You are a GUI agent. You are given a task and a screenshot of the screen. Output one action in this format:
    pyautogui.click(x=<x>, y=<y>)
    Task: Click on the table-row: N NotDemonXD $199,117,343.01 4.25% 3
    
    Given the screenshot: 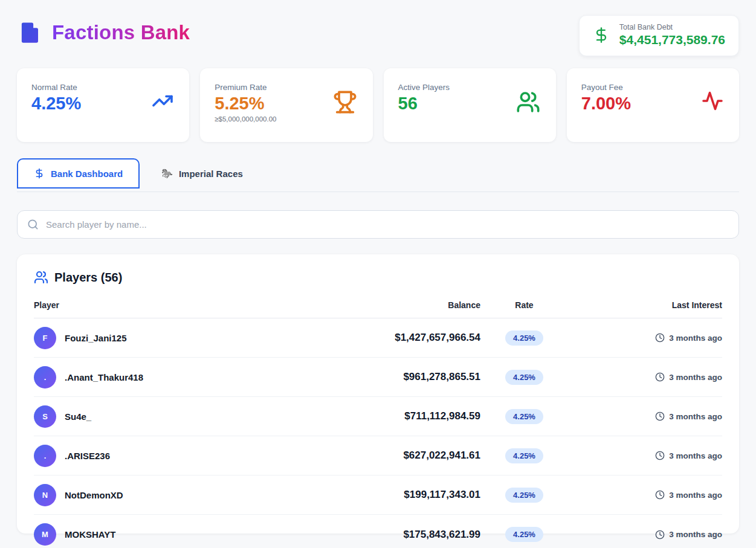 What is the action you would take?
    pyautogui.click(x=378, y=495)
    